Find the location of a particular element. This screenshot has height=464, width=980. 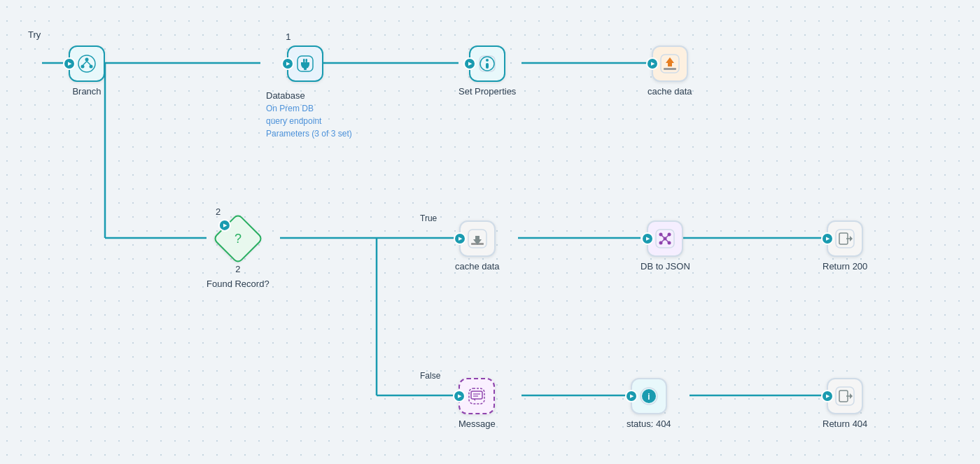

false-branch-label: False is located at coordinates (430, 376).